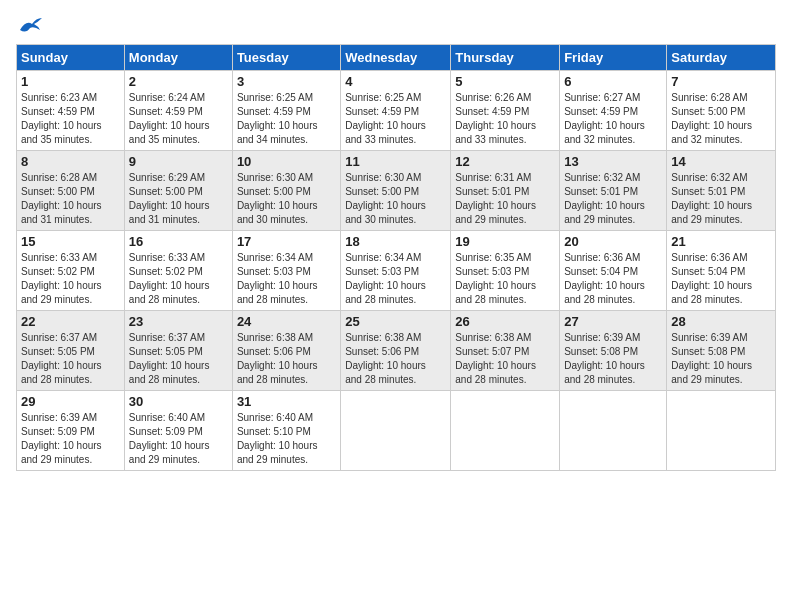 This screenshot has height=612, width=792. What do you see at coordinates (286, 431) in the screenshot?
I see `calendar-cell: 31Sunrise: 6:40 AM Sunset: 5:10 PM Dayli…` at bounding box center [286, 431].